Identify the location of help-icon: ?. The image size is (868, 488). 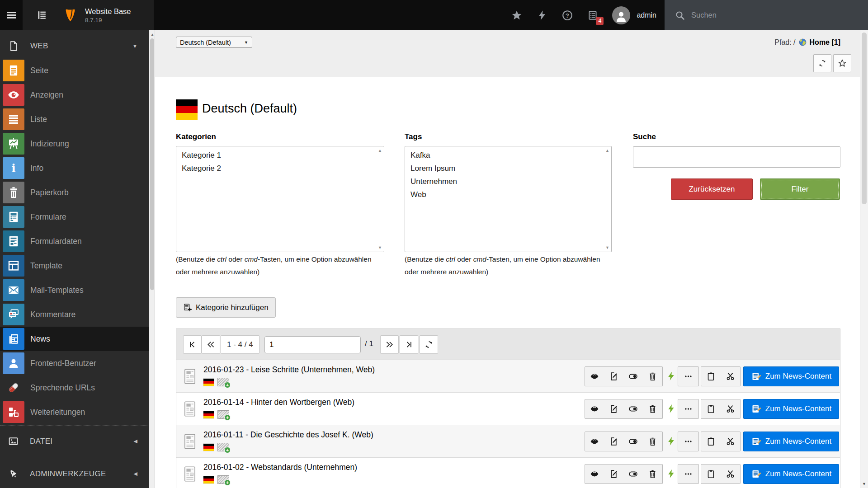
(567, 15).